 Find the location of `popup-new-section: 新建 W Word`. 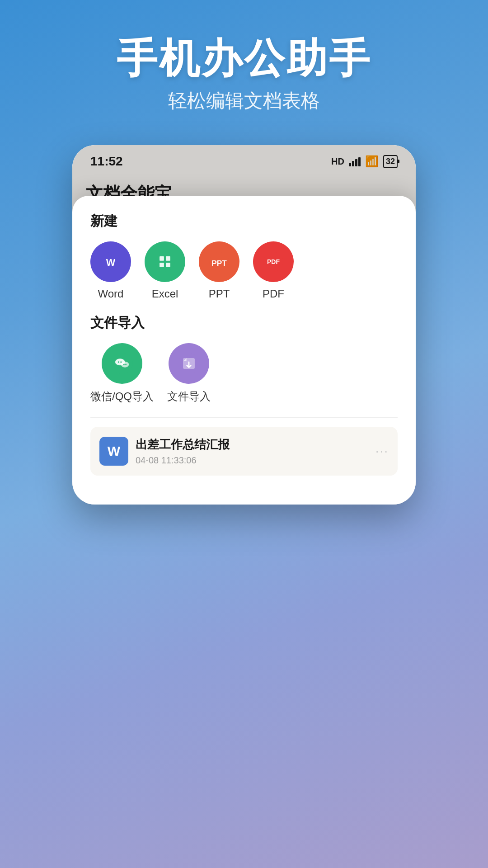

popup-new-section: 新建 W Word is located at coordinates (244, 256).